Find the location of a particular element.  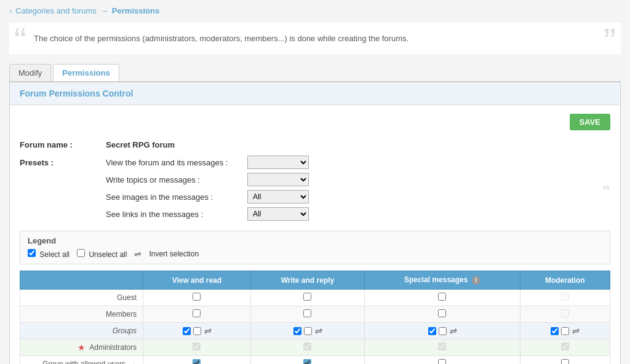

row-label-guest: Guest is located at coordinates (82, 298).